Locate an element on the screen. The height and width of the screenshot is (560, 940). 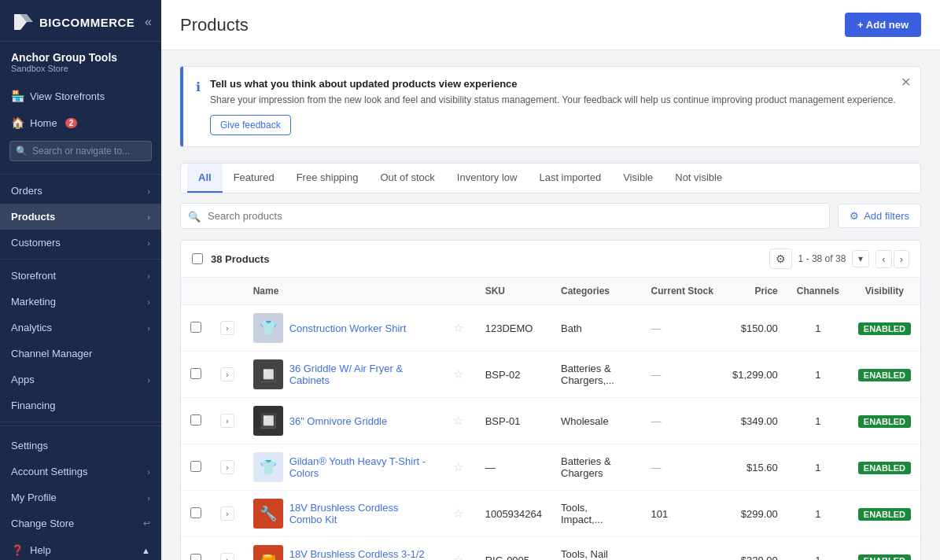
table-row: › 🔧 18V Brushless Cordless Combo Kit ☆ 1… is located at coordinates (551, 514).